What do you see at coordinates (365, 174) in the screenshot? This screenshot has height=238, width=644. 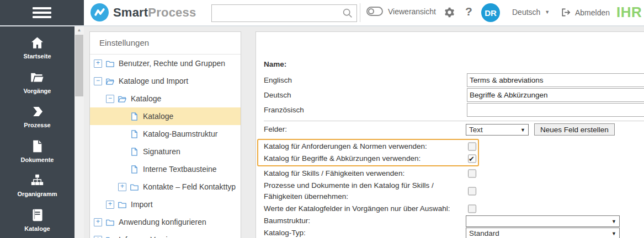 I see `option-label: Katalog für Skills / Fähigkeiten verwend…` at bounding box center [365, 174].